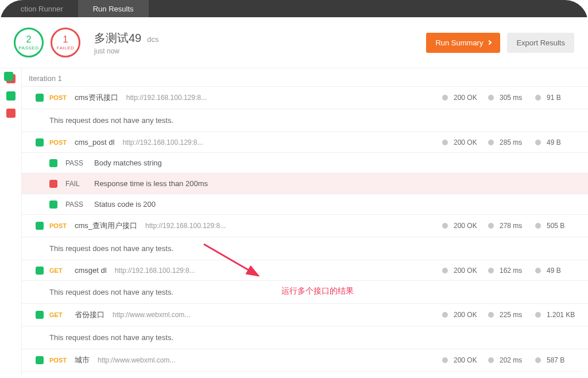 This screenshot has height=378, width=588. I want to click on request-name: cms_查询用户接口, so click(106, 226).